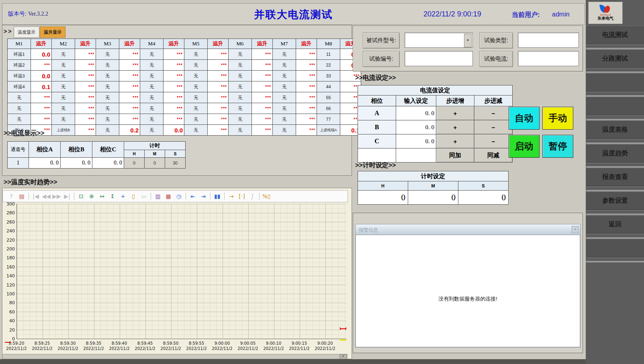 The height and width of the screenshot is (364, 644). What do you see at coordinates (605, 8) in the screenshot?
I see `logo-icon` at bounding box center [605, 8].